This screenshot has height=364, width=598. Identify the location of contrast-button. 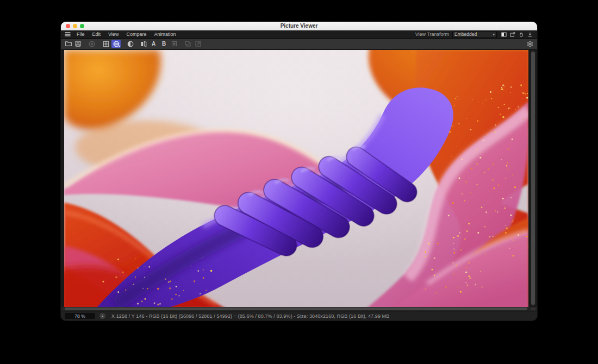
(130, 43).